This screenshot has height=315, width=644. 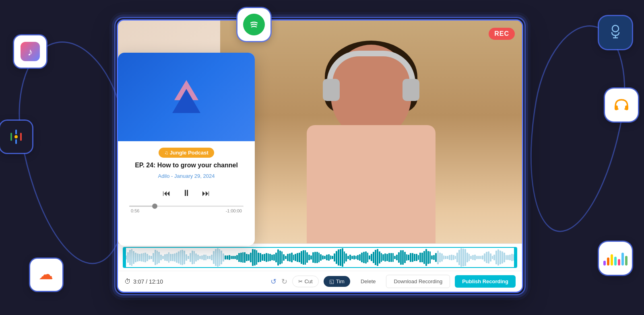 I want to click on podcast-tag: ♫ Jungle Podcast, so click(x=186, y=153).